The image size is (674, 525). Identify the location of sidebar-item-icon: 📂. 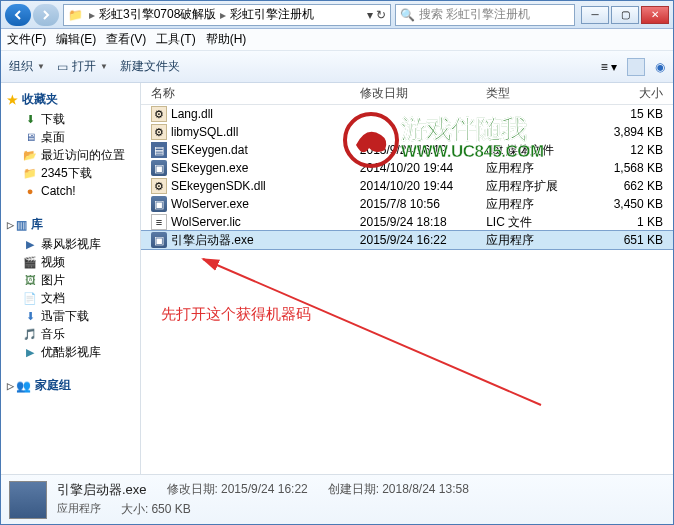
(30, 155).